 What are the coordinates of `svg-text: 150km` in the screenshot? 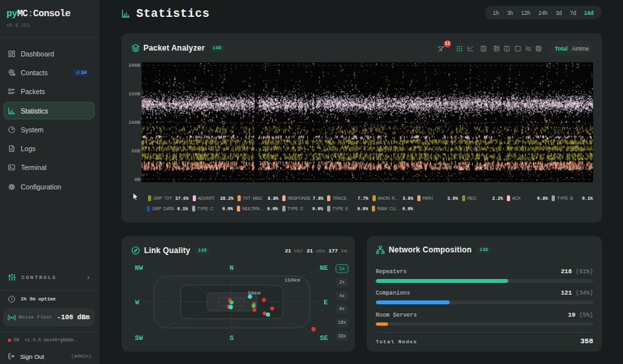 It's located at (292, 280).